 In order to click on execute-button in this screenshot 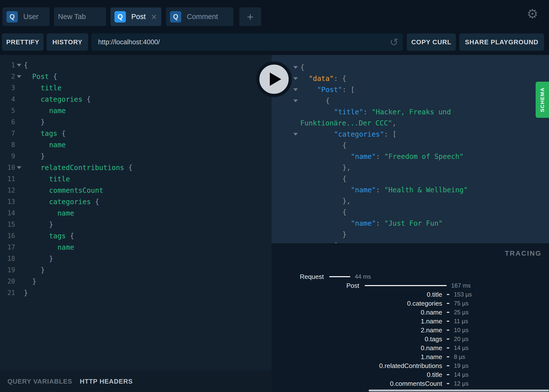, I will do `click(274, 79)`.